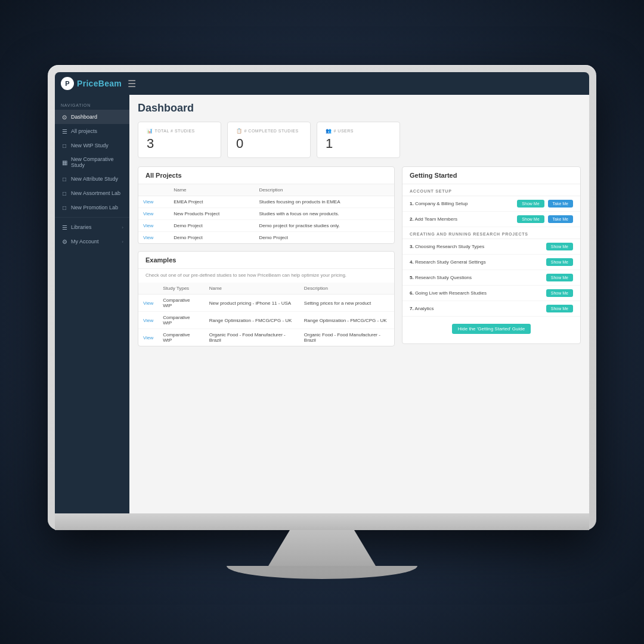 The width and height of the screenshot is (644, 644). What do you see at coordinates (266, 213) in the screenshot?
I see `all-projects-table: Name Description View EMEA Project Studi…` at bounding box center [266, 213].